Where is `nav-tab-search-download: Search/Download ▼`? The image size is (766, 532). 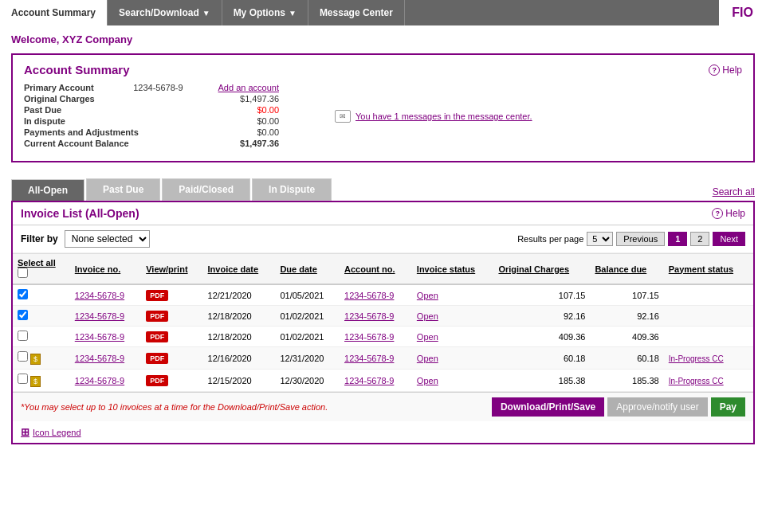
nav-tab-search-download: Search/Download ▼ is located at coordinates (165, 13).